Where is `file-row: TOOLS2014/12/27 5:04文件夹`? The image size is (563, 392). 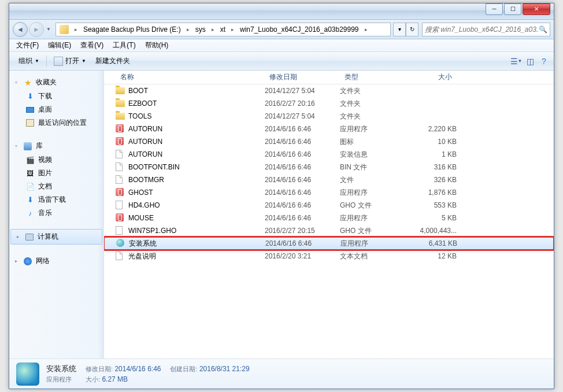
file-row: TOOLS2014/12/27 5:04文件夹 is located at coordinates (329, 116).